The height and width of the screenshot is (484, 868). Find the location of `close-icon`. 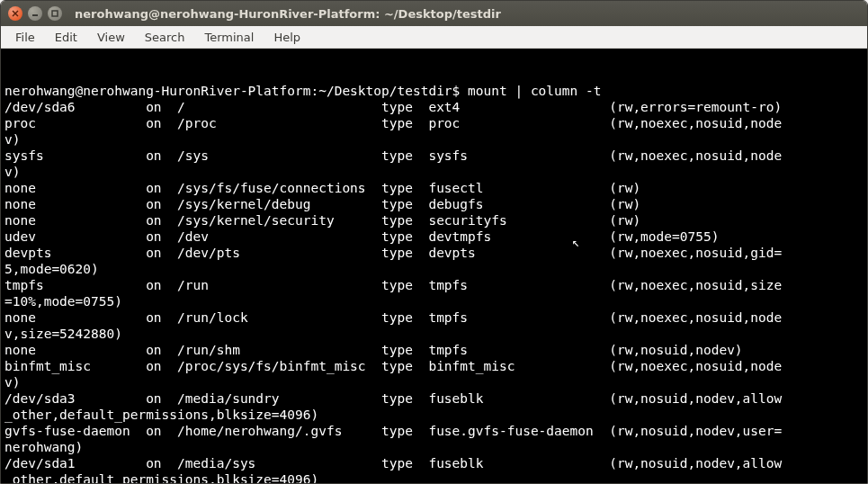

close-icon is located at coordinates (15, 13).